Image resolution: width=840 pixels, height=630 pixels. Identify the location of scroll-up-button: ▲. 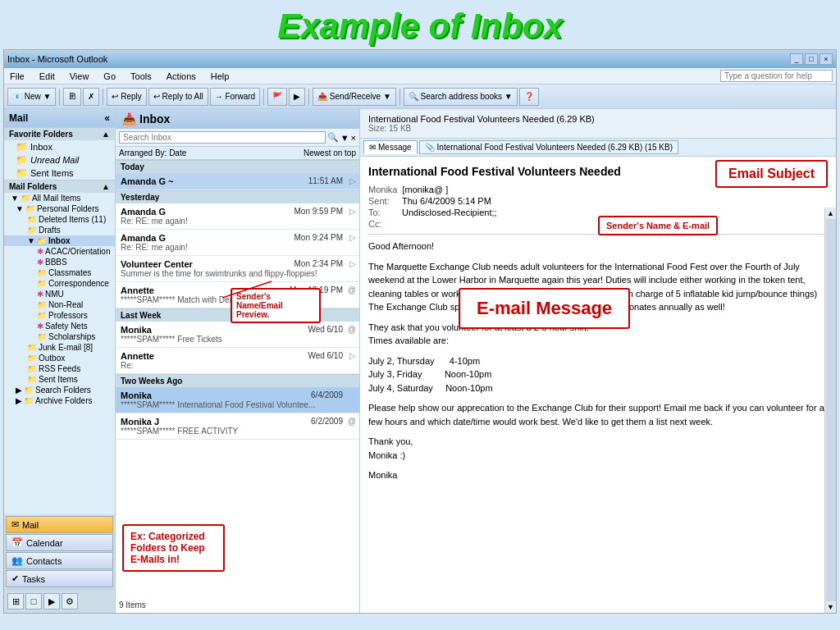
(830, 213).